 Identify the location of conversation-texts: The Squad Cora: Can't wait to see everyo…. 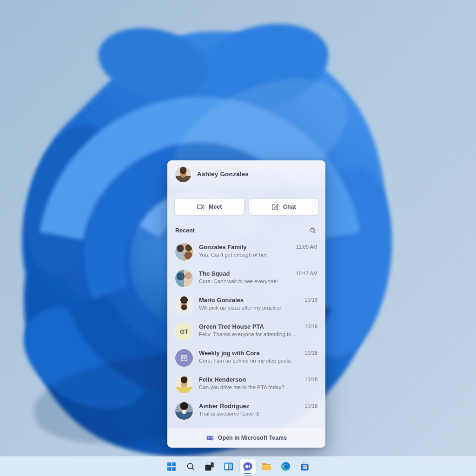
(245, 277).